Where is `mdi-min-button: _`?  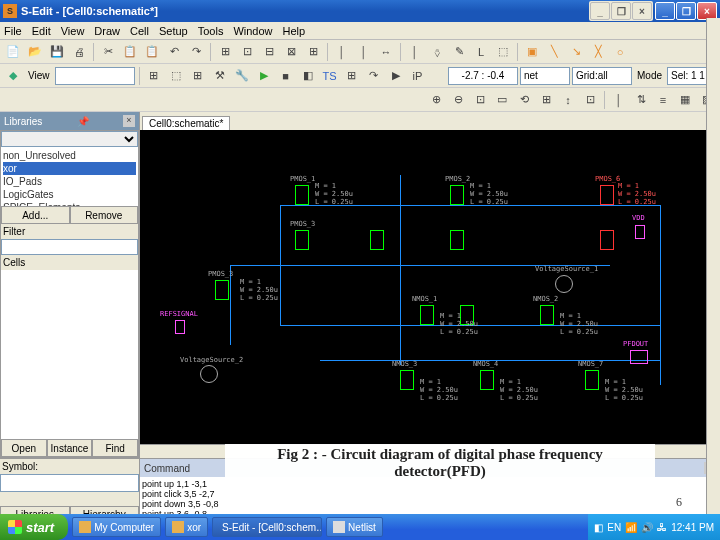
mdi-min-button: _ is located at coordinates (600, 11).